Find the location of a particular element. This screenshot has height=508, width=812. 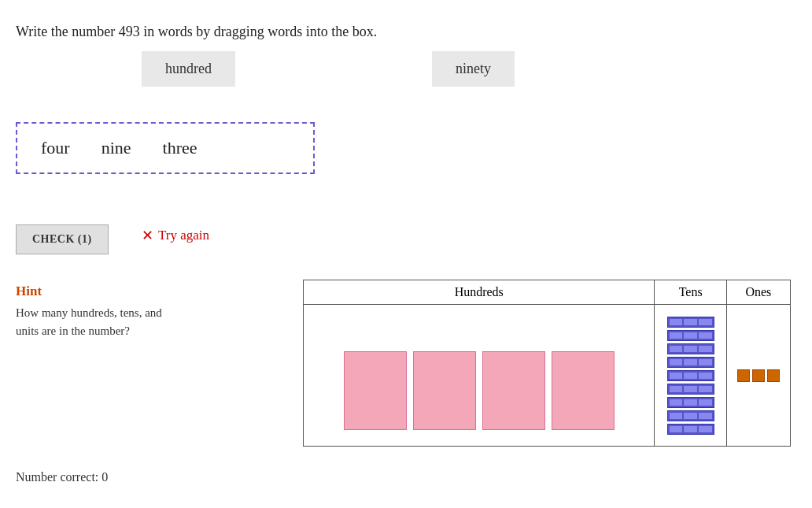

drop-word-1: four is located at coordinates (55, 148).